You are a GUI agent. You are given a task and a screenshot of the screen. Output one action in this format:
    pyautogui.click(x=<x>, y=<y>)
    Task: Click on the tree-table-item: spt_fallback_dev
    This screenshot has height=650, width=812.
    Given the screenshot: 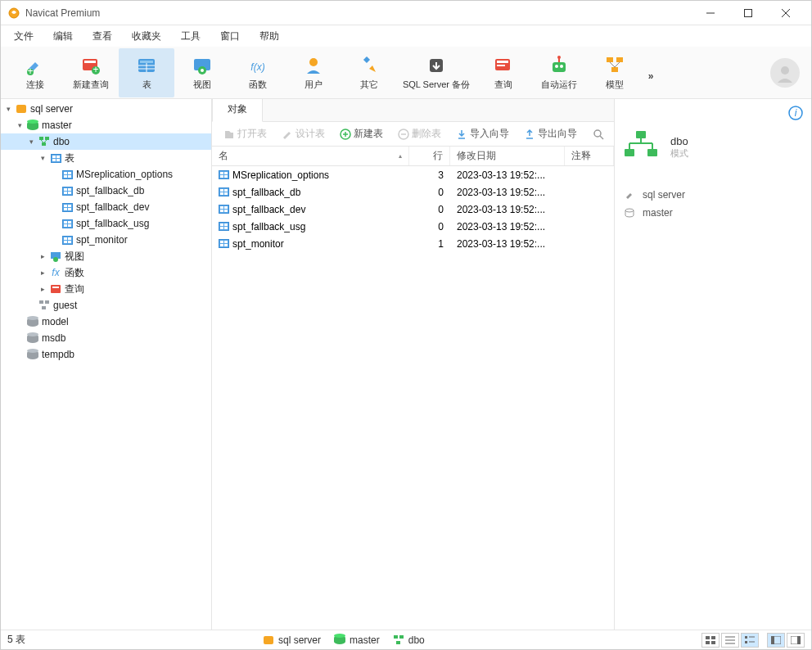 What is the action you would take?
    pyautogui.click(x=106, y=207)
    